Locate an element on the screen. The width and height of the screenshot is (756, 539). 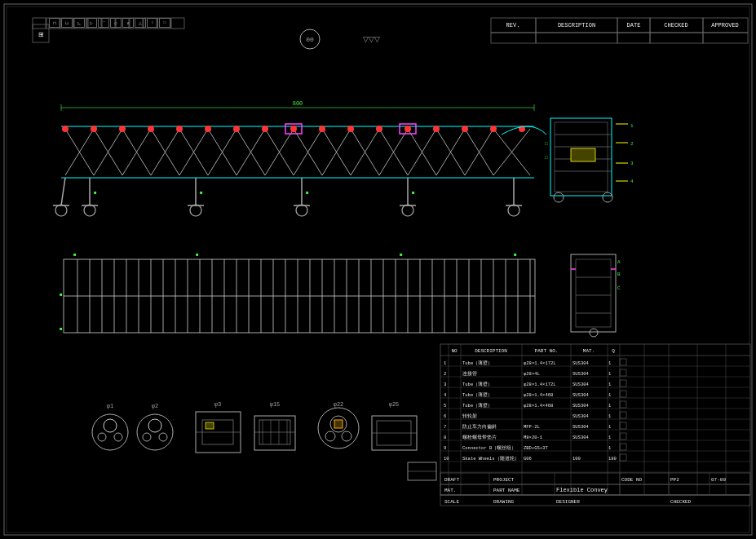
svg-text: 9 is located at coordinates (445, 448).